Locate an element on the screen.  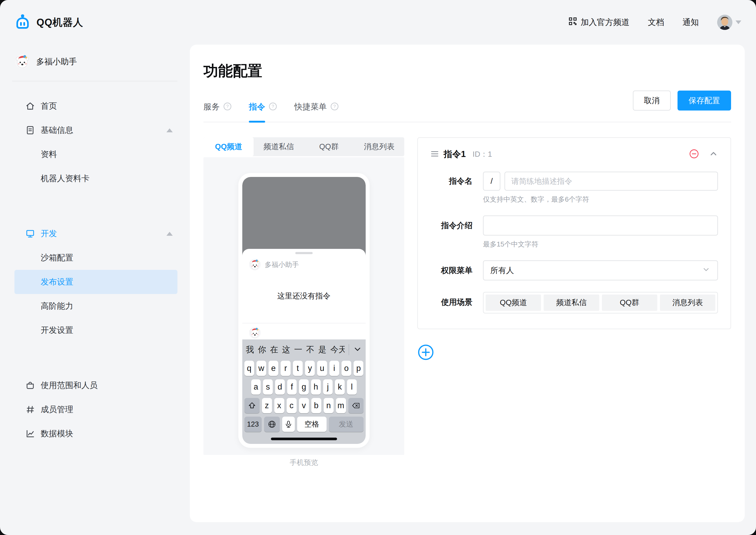
key-s: s is located at coordinates (268, 387).